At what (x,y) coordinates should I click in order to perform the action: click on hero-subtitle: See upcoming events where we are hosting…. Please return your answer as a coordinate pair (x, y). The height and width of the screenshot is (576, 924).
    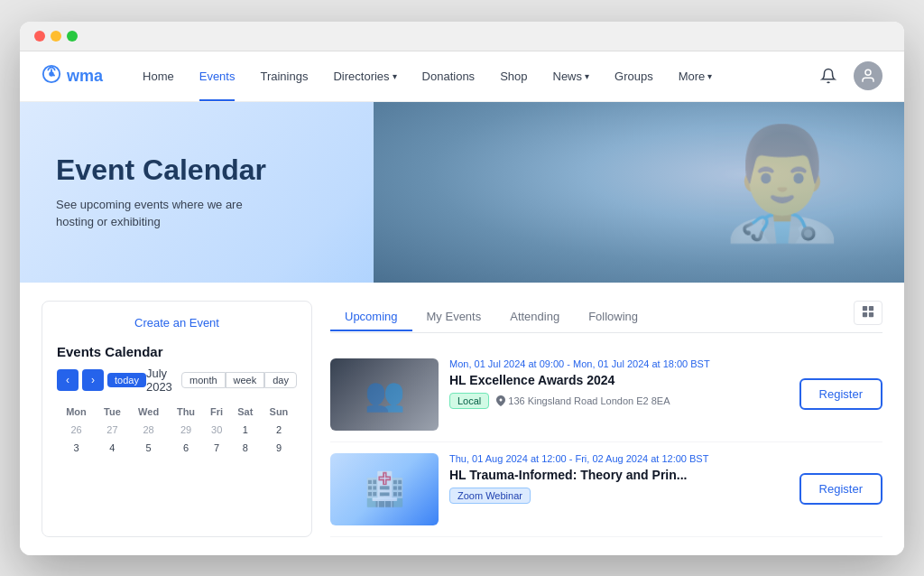
    Looking at the image, I should click on (164, 213).